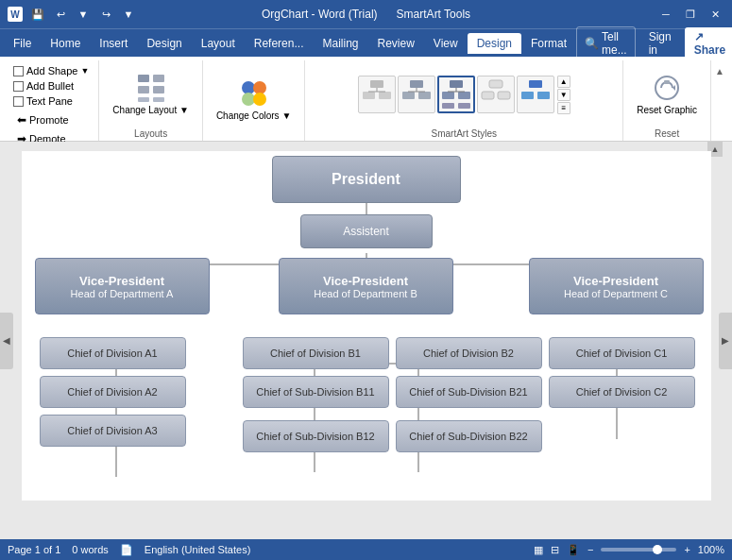  What do you see at coordinates (564, 94) in the screenshot?
I see `style-scroll-down: ▼` at bounding box center [564, 94].